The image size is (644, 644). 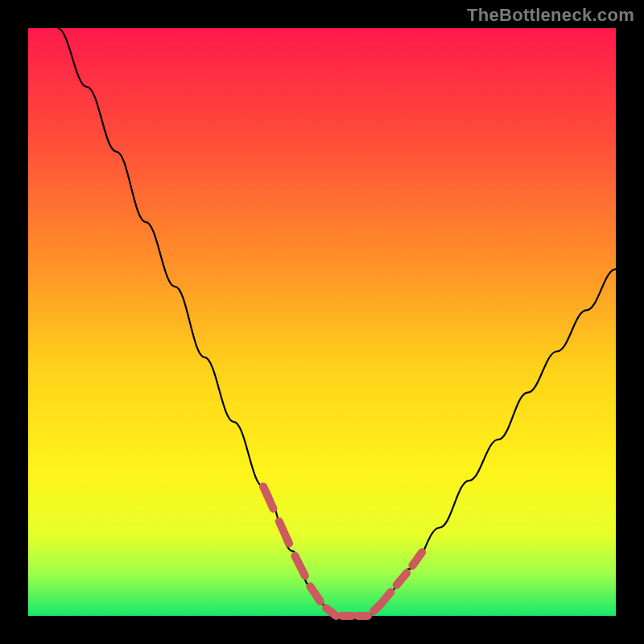 I want to click on watermark-text: TheBottleneck.com, so click(x=551, y=15).